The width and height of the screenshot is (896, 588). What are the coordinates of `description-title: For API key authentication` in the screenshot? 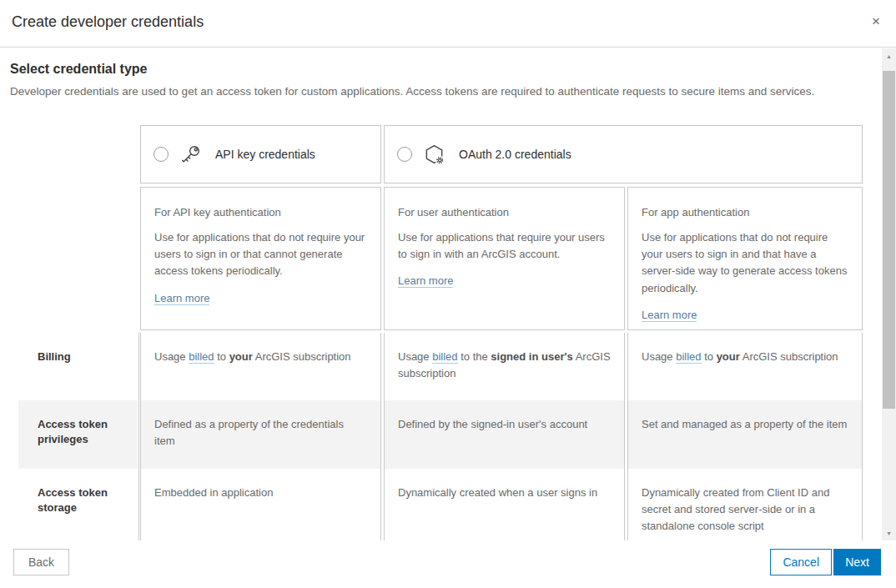 It's located at (260, 213).